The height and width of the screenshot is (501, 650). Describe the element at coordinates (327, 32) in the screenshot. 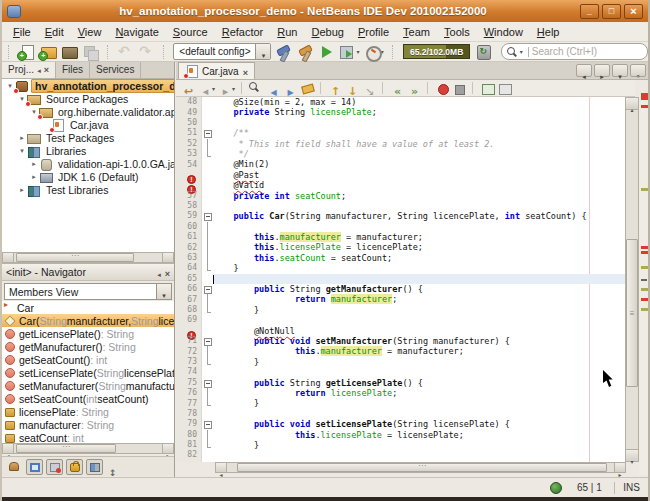

I see `menu-debug: Debug` at that location.